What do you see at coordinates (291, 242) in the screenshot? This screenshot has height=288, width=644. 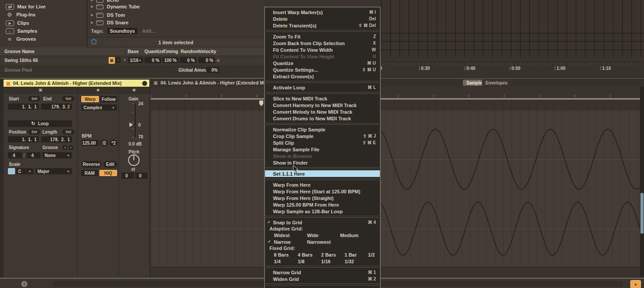 I see `grid-option-narrow: Narrow` at bounding box center [291, 242].